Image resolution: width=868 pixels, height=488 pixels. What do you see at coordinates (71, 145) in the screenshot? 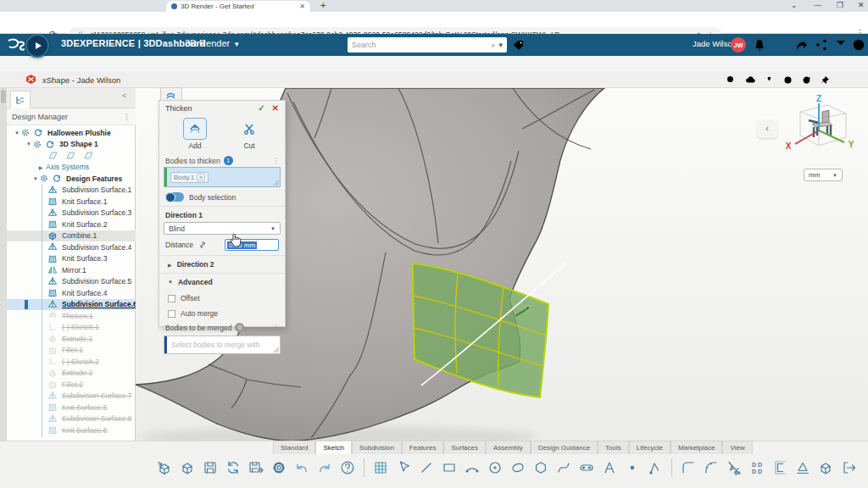
I see `tree-node-3d-shape: ▼3D Shape 1` at bounding box center [71, 145].